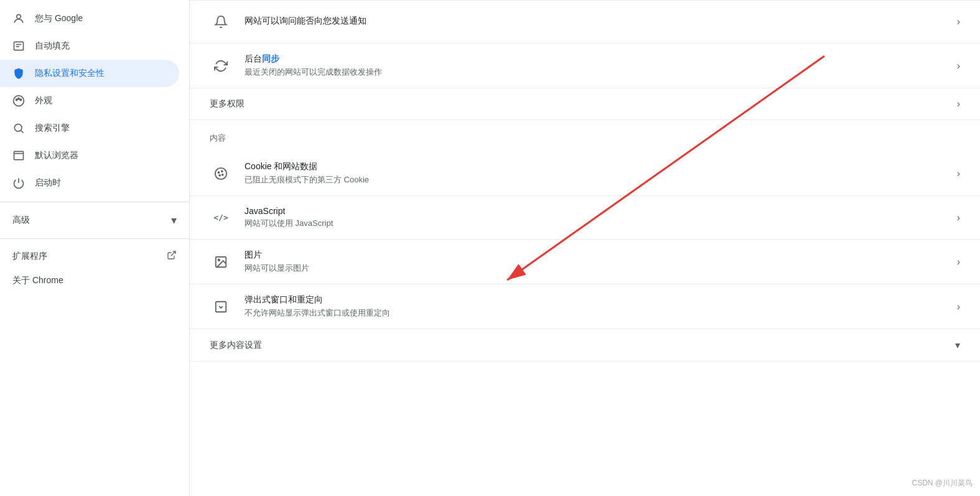 The width and height of the screenshot is (980, 496). What do you see at coordinates (90, 19) in the screenshot?
I see `sidebar-item-google-account: 您与 Google` at bounding box center [90, 19].